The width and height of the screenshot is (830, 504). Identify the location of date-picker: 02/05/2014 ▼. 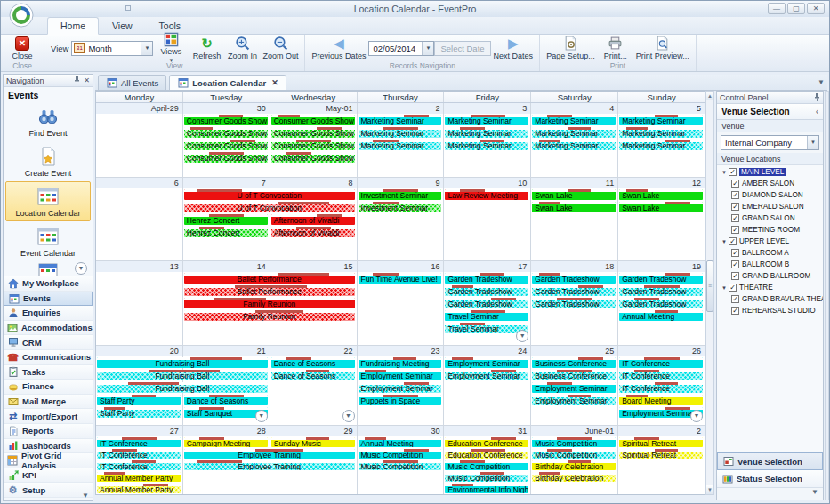
(401, 48).